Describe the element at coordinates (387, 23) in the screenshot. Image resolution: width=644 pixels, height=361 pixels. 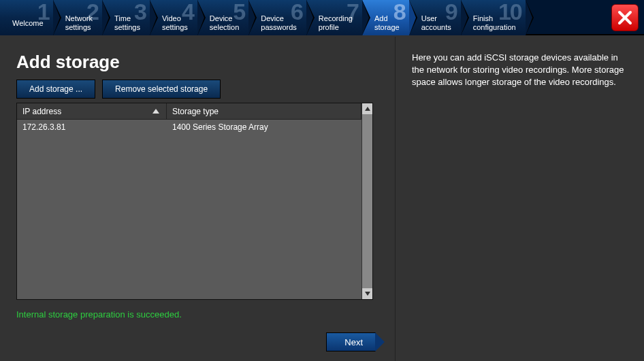
I see `step-label: Add storage` at that location.